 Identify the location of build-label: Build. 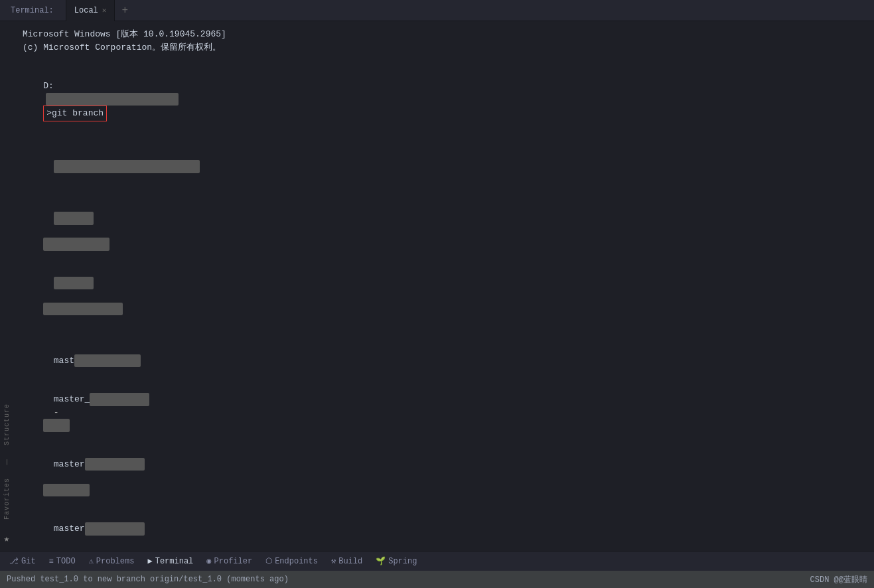
(350, 561).